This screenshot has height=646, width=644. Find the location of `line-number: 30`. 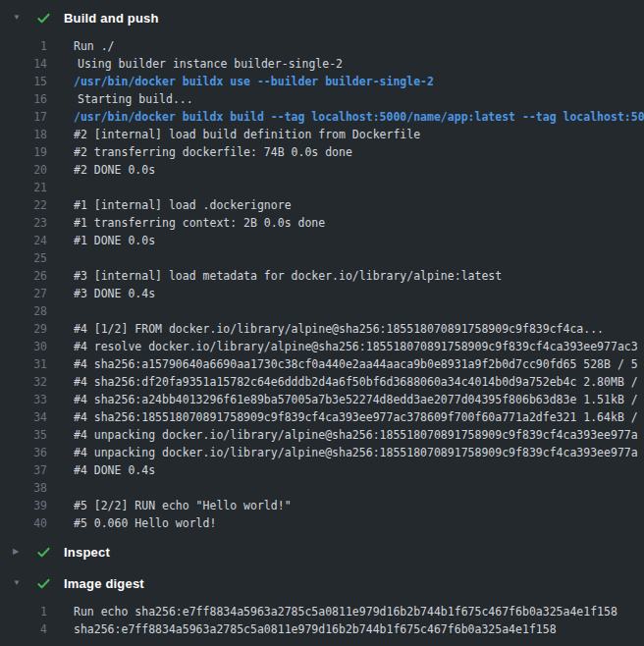

line-number: 30 is located at coordinates (24, 347).